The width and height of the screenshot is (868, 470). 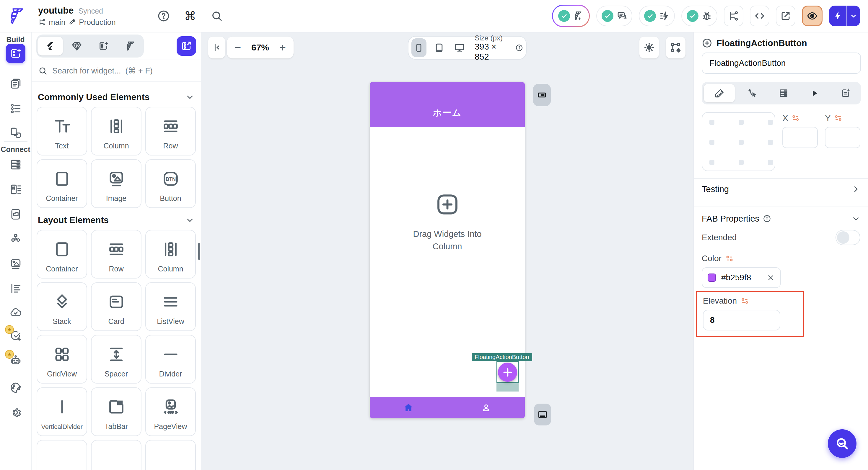 What do you see at coordinates (123, 71) in the screenshot?
I see `widget-search-input` at bounding box center [123, 71].